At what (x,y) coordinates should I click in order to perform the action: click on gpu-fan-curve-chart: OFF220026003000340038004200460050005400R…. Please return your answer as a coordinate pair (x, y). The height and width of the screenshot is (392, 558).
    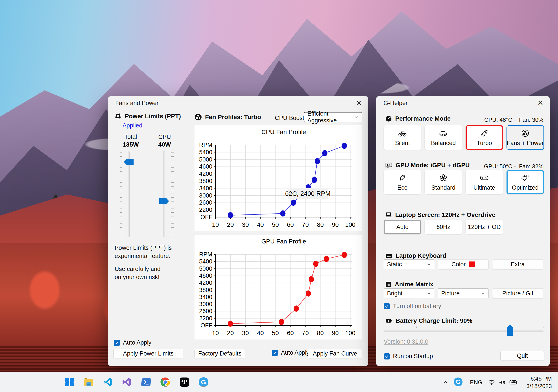
    Looking at the image, I should click on (278, 287).